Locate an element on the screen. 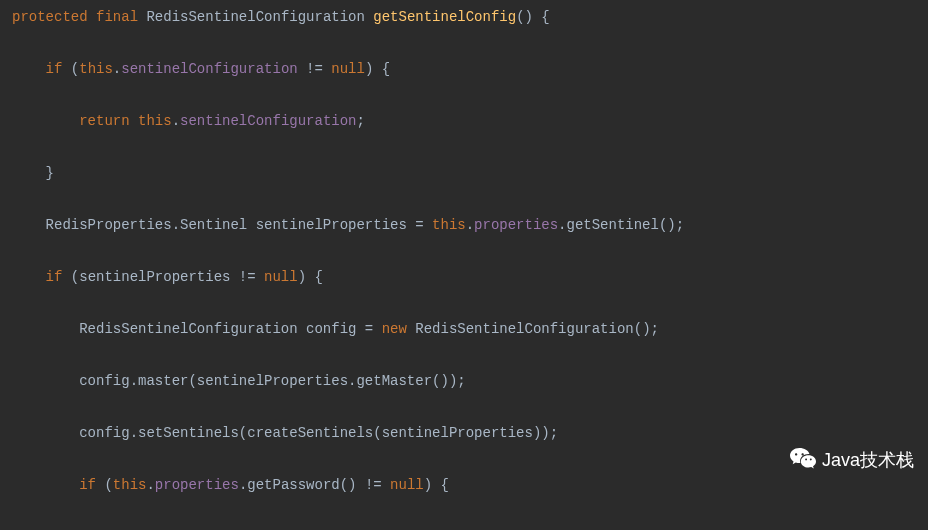 Image resolution: width=928 pixels, height=530 pixels. code-line: } is located at coordinates (464, 173).